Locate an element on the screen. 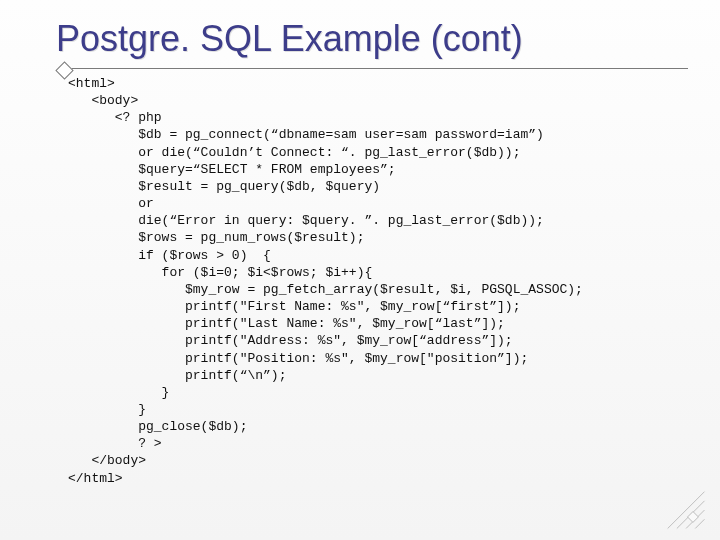 The image size is (720, 540). title-rule is located at coordinates (378, 68).